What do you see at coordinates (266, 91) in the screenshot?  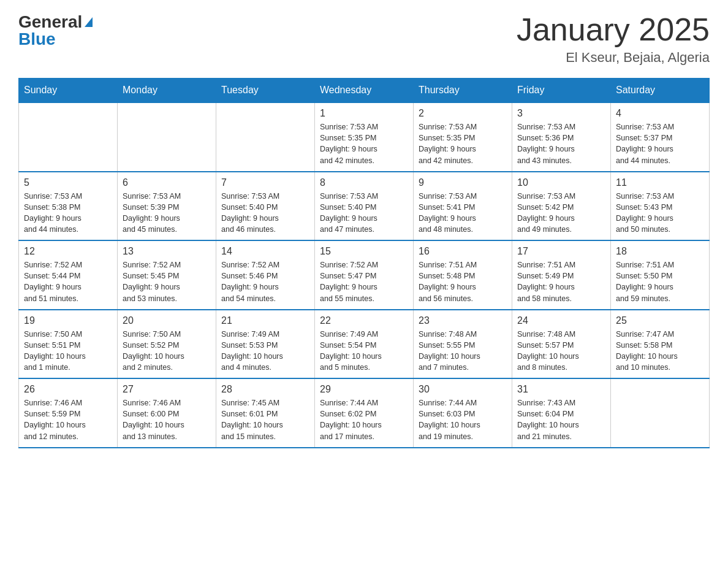 I see `weekday-header-tuesday: Tuesday` at bounding box center [266, 91].